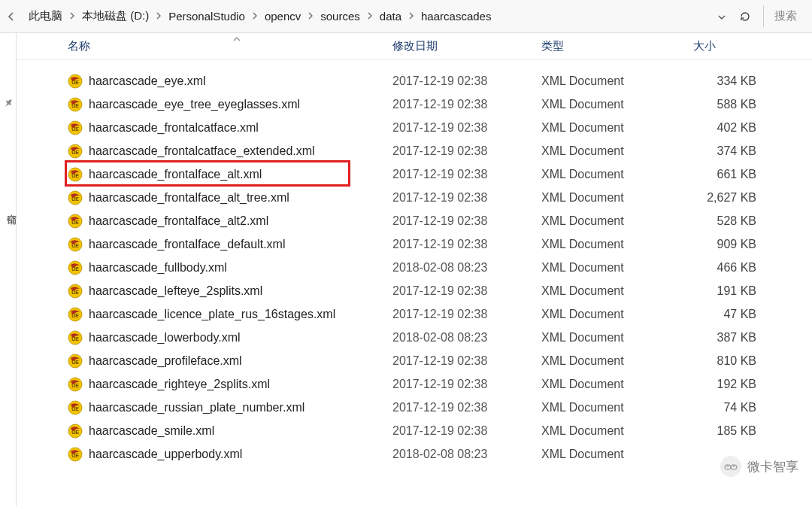 This screenshot has height=507, width=812. I want to click on breadcrumb-item: opencv, so click(283, 17).